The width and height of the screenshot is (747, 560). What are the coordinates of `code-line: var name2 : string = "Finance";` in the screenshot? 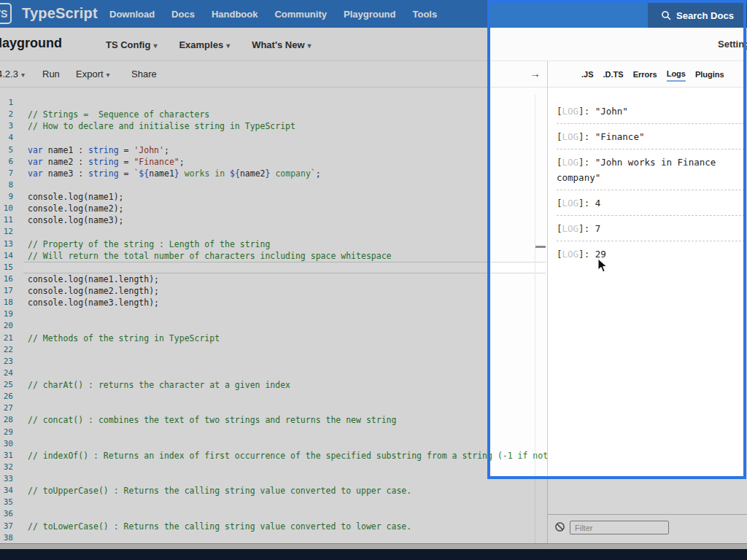 It's located at (287, 162).